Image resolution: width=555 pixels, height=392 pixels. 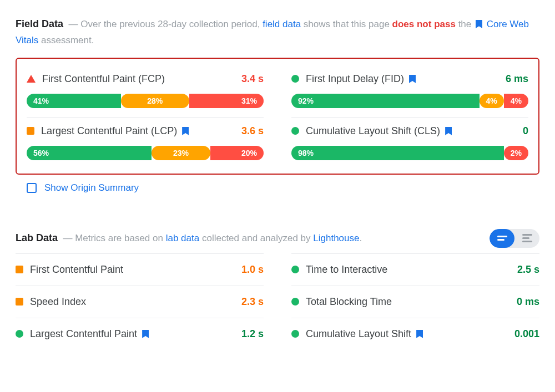 I want to click on dist-good: 92%, so click(x=385, y=101).